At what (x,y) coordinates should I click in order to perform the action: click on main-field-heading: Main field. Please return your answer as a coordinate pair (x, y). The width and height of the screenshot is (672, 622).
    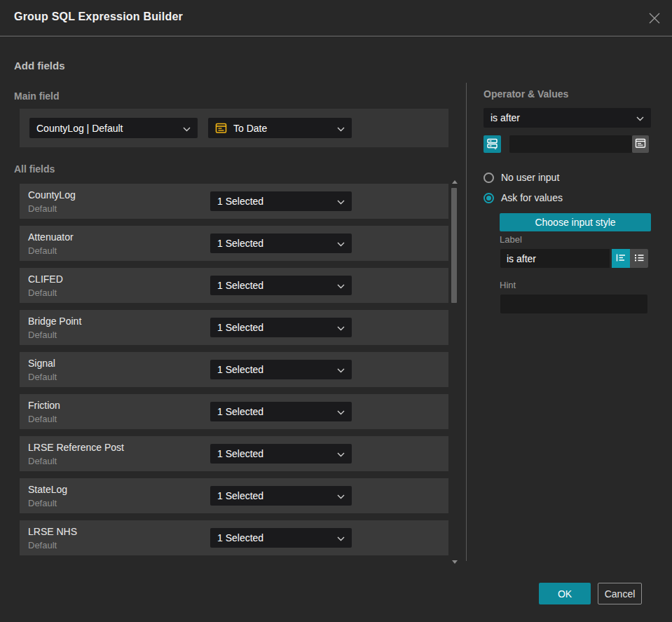
    Looking at the image, I should click on (36, 96).